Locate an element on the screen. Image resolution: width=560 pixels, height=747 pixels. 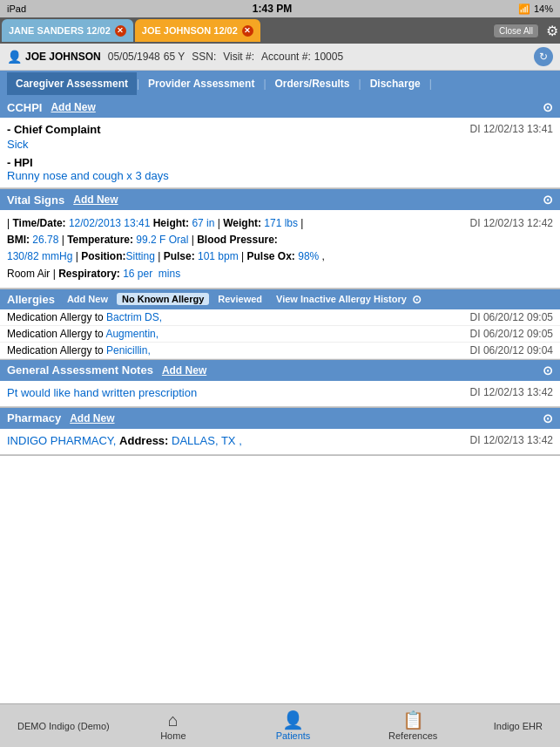
pharmacy-add-new: Add New is located at coordinates (92, 418).